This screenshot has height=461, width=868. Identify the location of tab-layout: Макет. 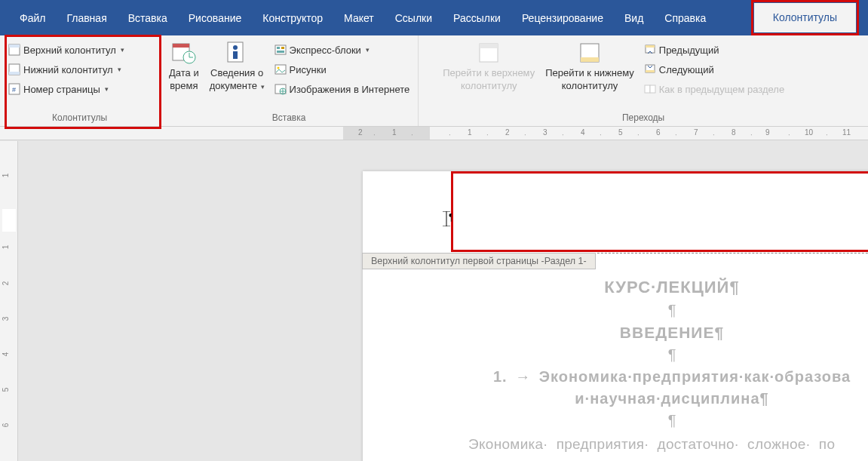
(359, 18).